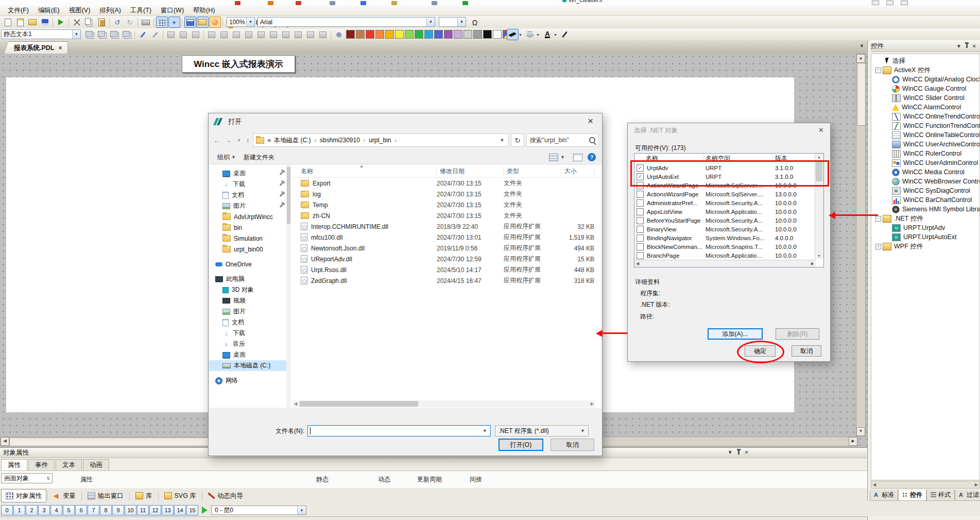 The image size is (980, 520). Describe the element at coordinates (913, 495) in the screenshot. I see `palette-tab-1: 控件` at that location.